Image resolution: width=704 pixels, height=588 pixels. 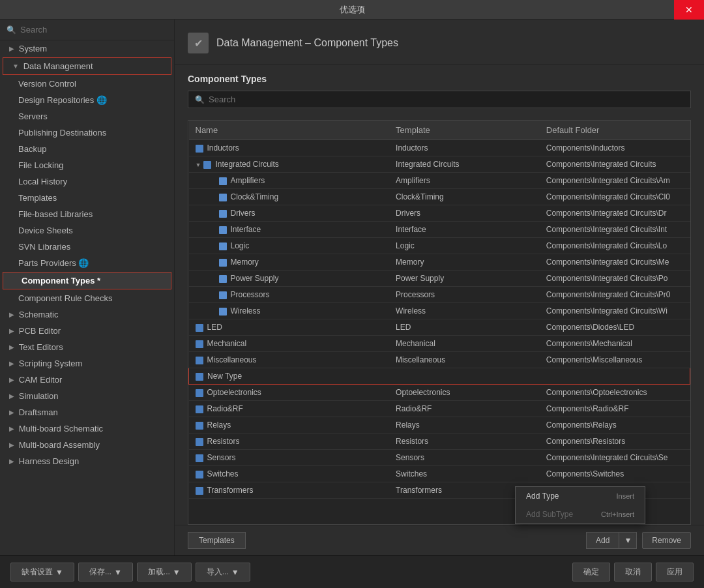 I want to click on td-folder: Components\Integrated Circuits\Lo, so click(x=615, y=246).